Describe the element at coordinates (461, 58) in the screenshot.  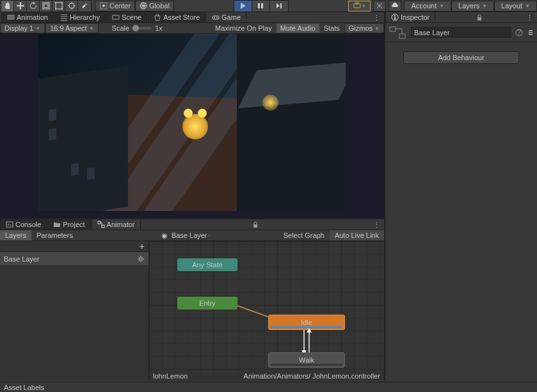
I see `add-behaviour-button: Add Behaviour` at that location.